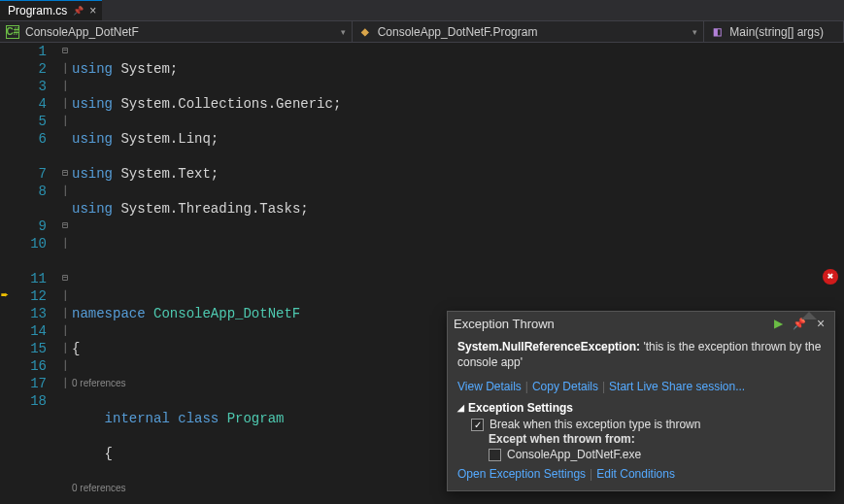 Image resolution: width=844 pixels, height=504 pixels. What do you see at coordinates (677, 386) in the screenshot?
I see `live-share-link: Start Live Share session...` at bounding box center [677, 386].